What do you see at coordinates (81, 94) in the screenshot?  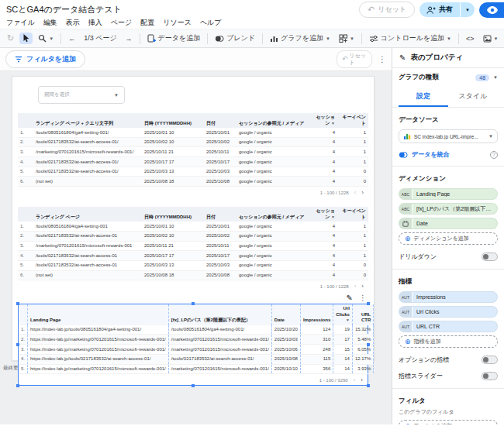 I see `date-range-control: 期間を選択 ▼` at bounding box center [81, 94].